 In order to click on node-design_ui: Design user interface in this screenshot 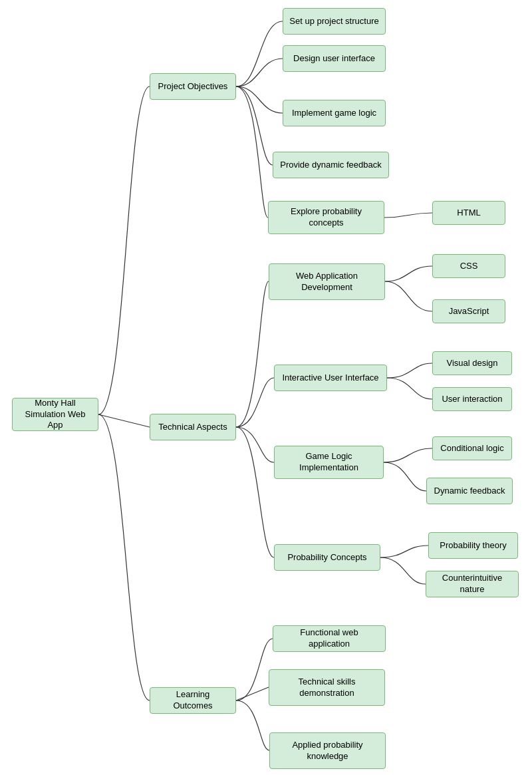, I will do `click(334, 59)`.